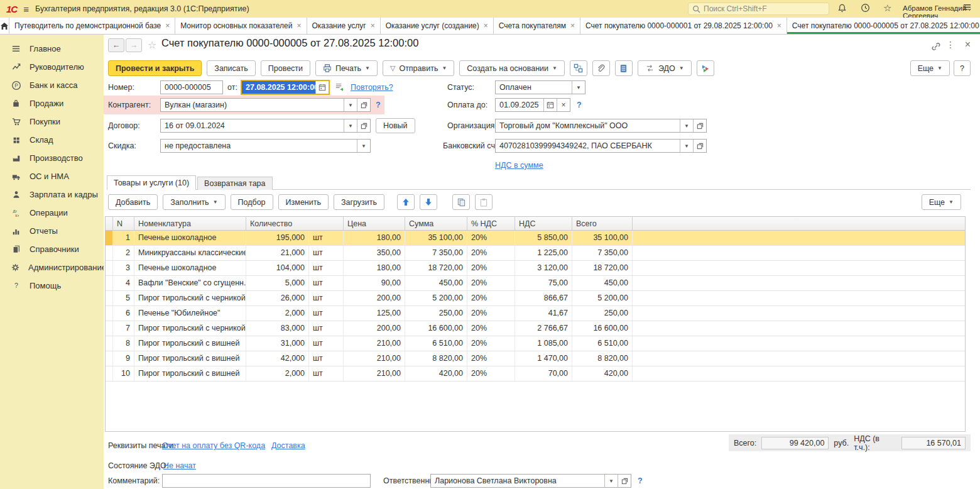 This screenshot has height=489, width=980. Describe the element at coordinates (52, 158) in the screenshot. I see `sidebar-item: Производство` at that location.